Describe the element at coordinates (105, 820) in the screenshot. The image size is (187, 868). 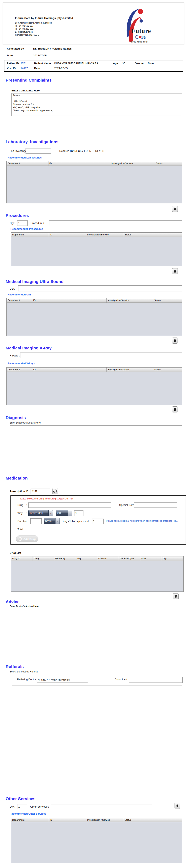
I see `column-header-investigation: Investigation / Service` at that location.